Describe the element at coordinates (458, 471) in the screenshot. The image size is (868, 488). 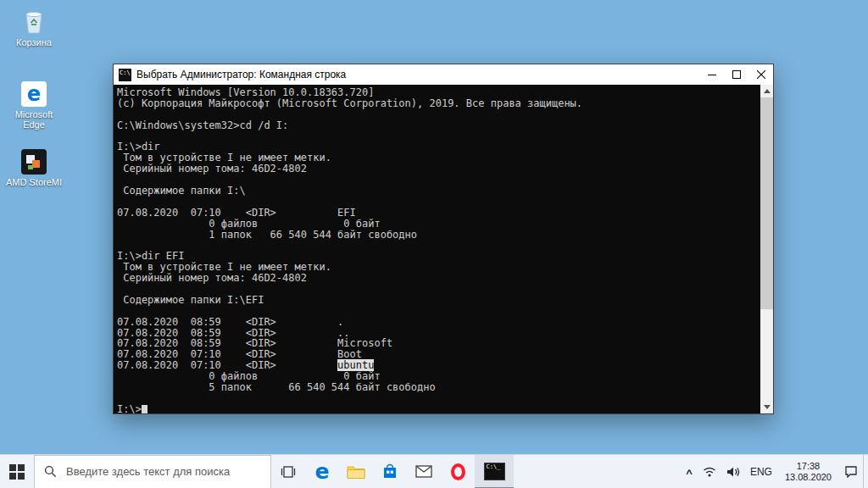
I see `taskbar-opera` at that location.